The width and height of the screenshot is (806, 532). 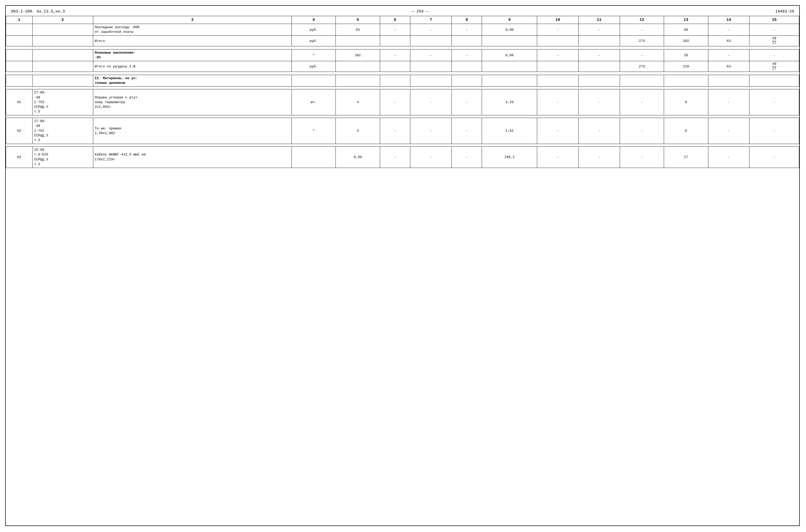 What do you see at coordinates (729, 66) in the screenshot?
I see `cell-itogor-14: 63` at bounding box center [729, 66].